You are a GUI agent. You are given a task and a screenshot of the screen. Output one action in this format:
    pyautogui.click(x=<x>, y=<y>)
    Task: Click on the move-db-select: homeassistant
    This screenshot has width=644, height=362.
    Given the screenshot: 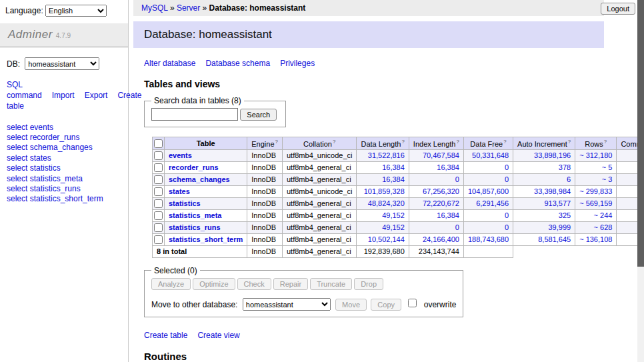 What is the action you would take?
    pyautogui.click(x=287, y=304)
    